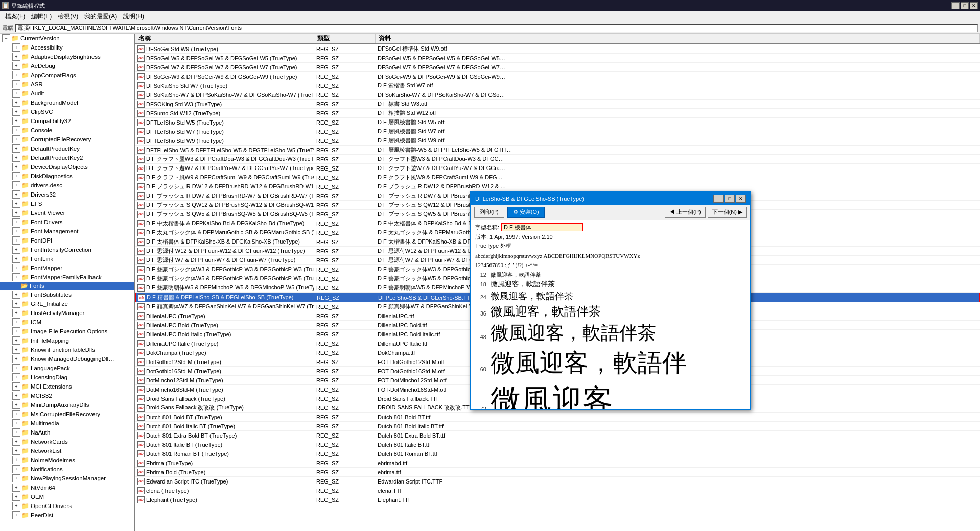 This screenshot has height=531, width=980. Describe the element at coordinates (67, 57) in the screenshot. I see `tree-item: +📁AdaptiveDisplayBrightness` at that location.